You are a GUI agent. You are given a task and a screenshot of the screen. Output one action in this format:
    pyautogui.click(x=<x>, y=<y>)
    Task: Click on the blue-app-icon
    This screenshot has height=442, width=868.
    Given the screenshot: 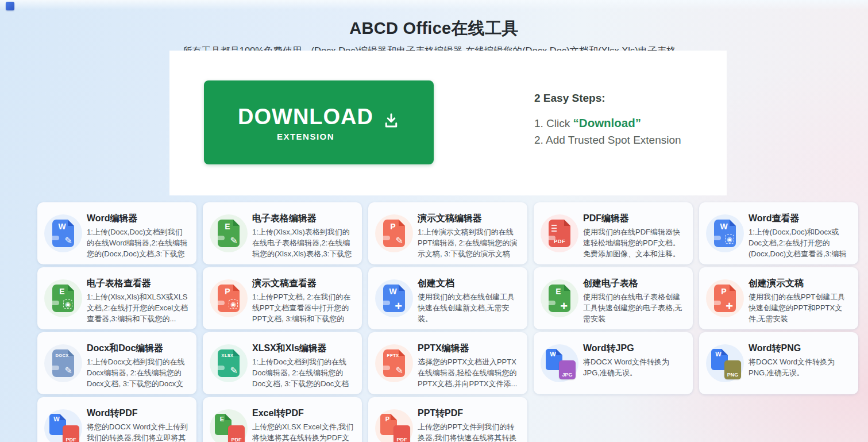 What is the action you would take?
    pyautogui.click(x=10, y=6)
    